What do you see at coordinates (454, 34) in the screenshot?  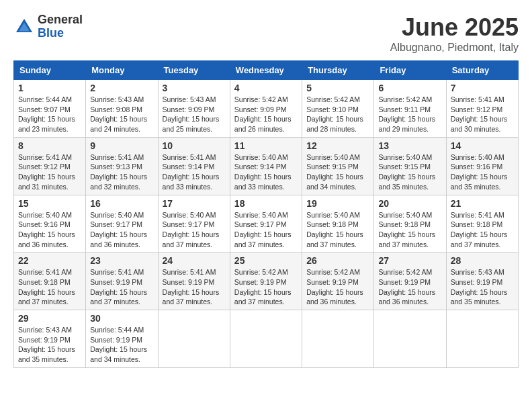 I see `title-block: June 2025 Albugnano, Piedmont, Italy` at bounding box center [454, 34].